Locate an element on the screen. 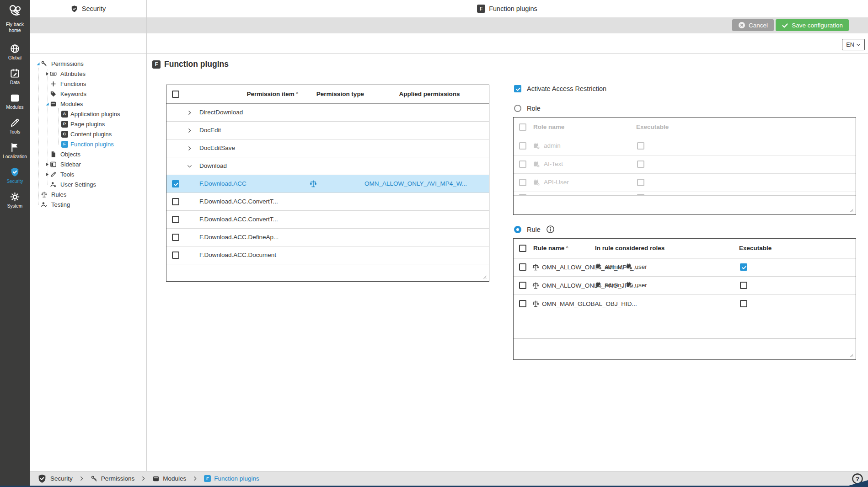 This screenshot has width=868, height=487. permission-row-f-download-acc: F.Download.ACCOMN_ALLOW_ONLY_AVI_MP4_W..… is located at coordinates (327, 184).